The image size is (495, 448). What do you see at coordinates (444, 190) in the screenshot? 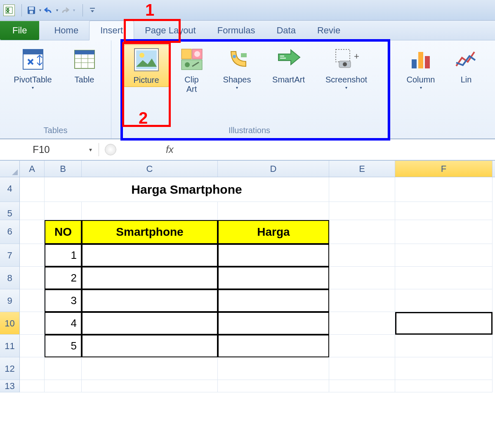
I see `cell-F4` at bounding box center [444, 190].